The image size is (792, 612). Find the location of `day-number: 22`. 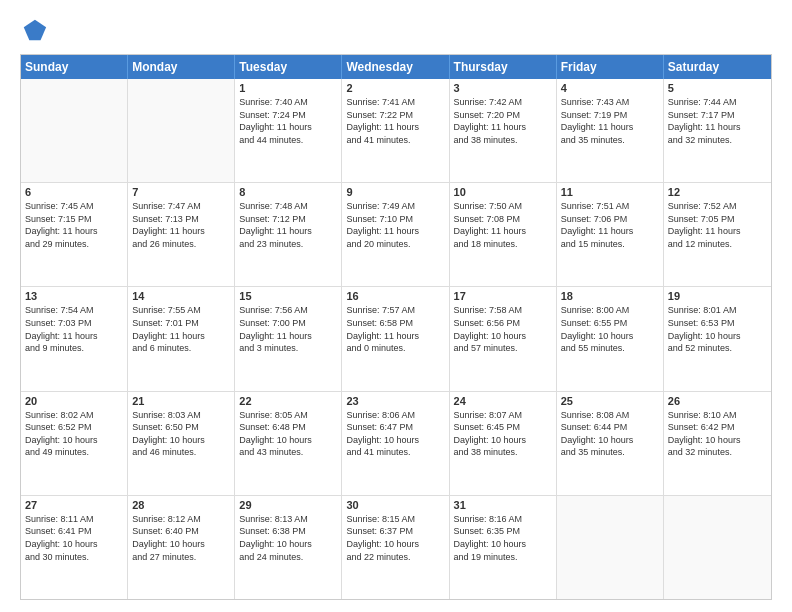

day-number: 22 is located at coordinates (288, 401).